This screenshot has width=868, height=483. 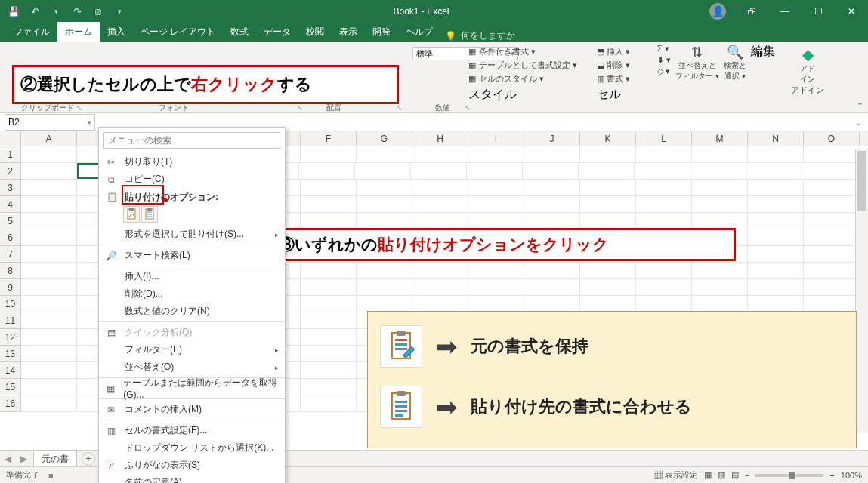 I want to click on view-normal-icon: ▦, so click(x=708, y=475).